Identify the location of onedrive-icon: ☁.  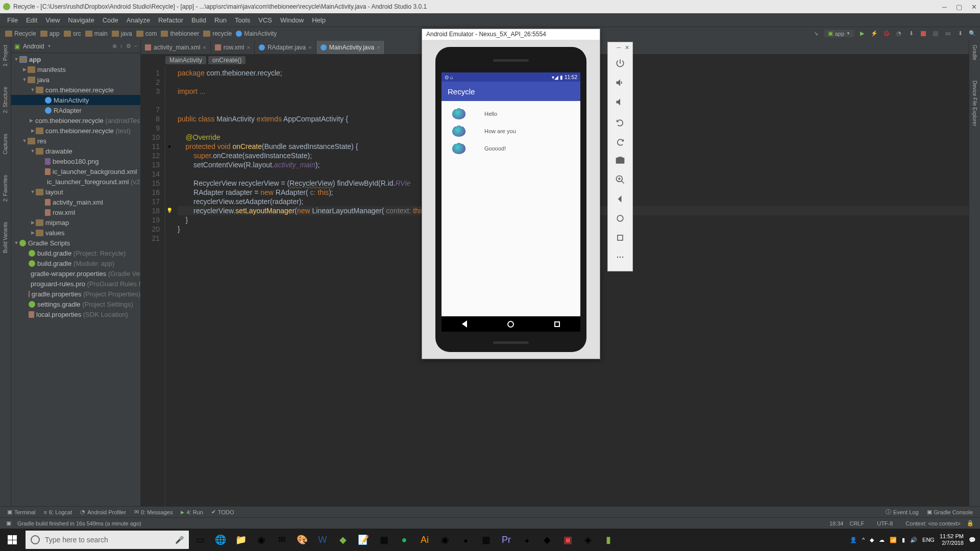
(882, 540).